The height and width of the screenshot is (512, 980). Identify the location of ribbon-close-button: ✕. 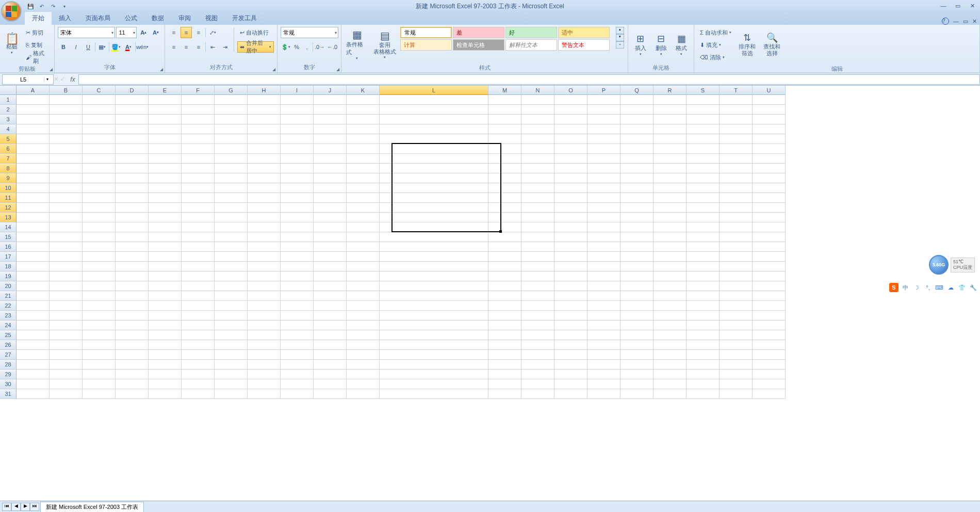
(975, 22).